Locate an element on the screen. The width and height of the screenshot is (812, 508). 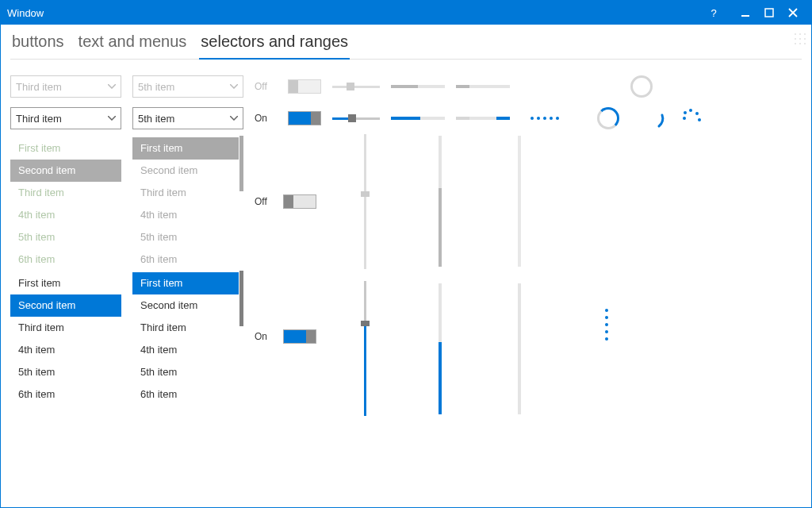
titlebar: Window ? is located at coordinates (406, 13).